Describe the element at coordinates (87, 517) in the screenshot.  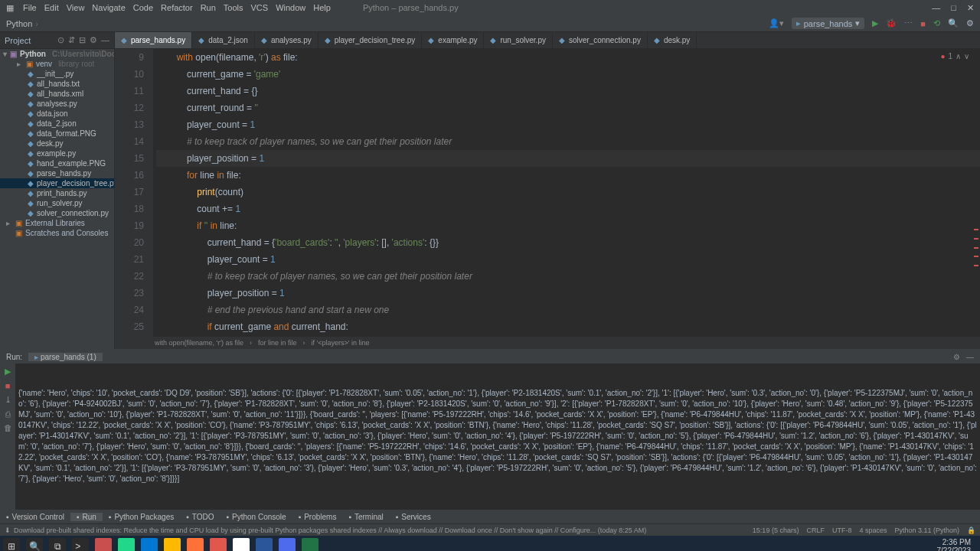
I see `tool-run: ▪Run` at that location.